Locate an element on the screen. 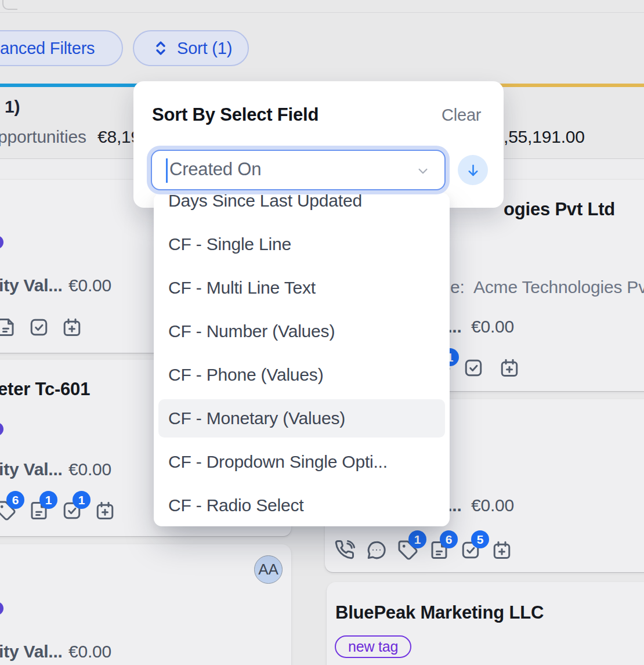 The width and height of the screenshot is (644, 665). task-count-badge: 5 is located at coordinates (480, 540).